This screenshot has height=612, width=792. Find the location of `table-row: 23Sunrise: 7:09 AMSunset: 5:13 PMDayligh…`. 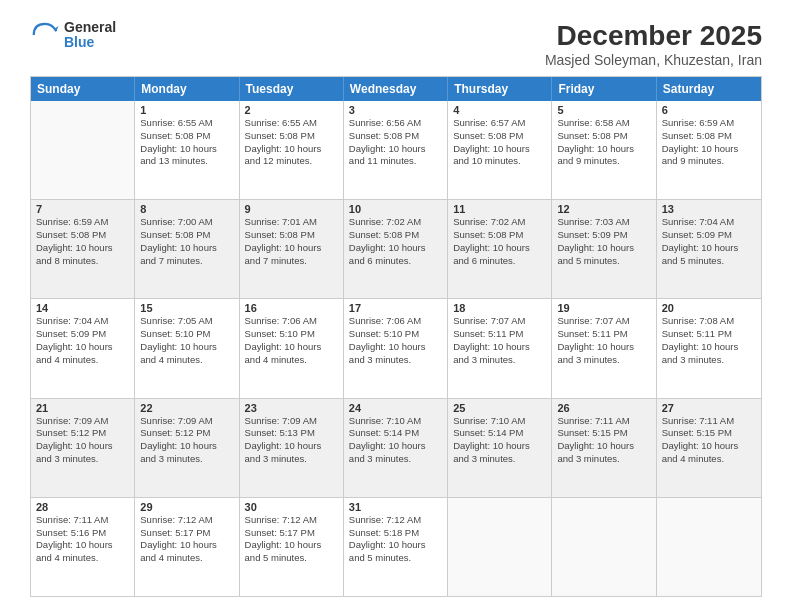

table-row: 23Sunrise: 7:09 AMSunset: 5:13 PMDayligh… is located at coordinates (292, 448).